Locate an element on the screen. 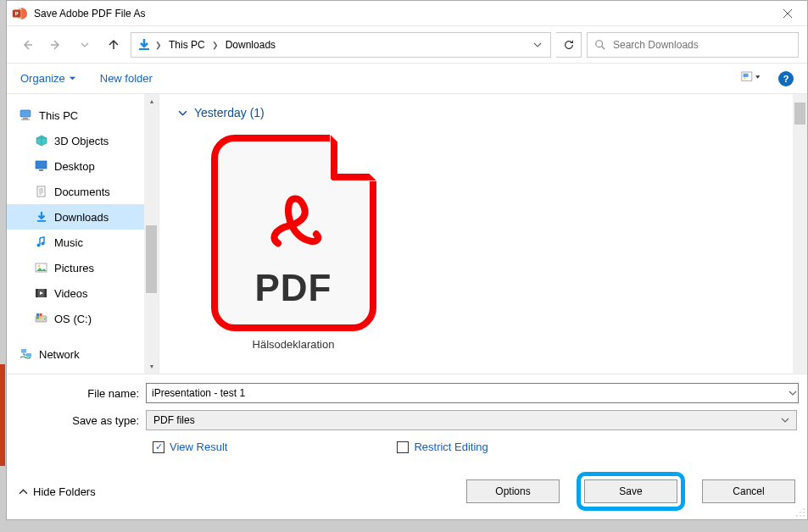 Image resolution: width=808 pixels, height=532 pixels. save-button: Save is located at coordinates (631, 491).